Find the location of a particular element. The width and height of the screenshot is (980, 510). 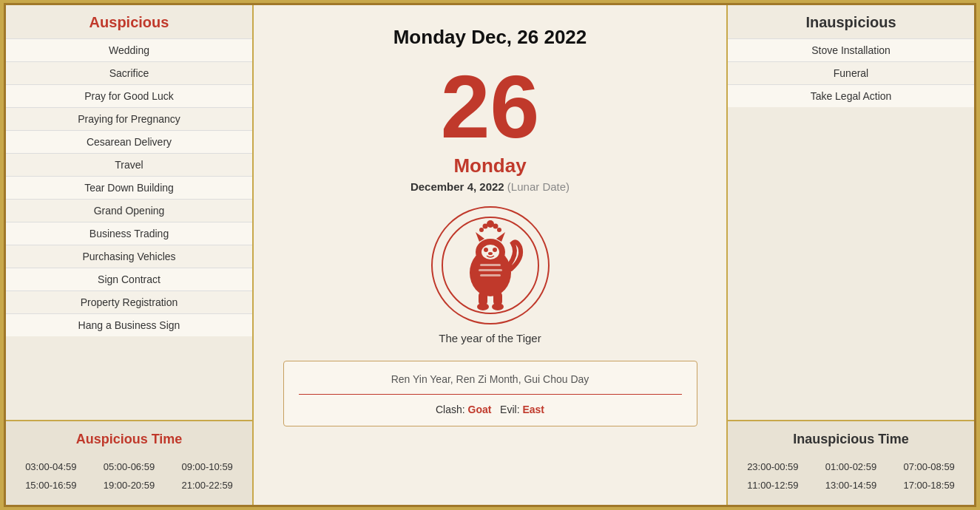

clash-value: Goat is located at coordinates (480, 409).